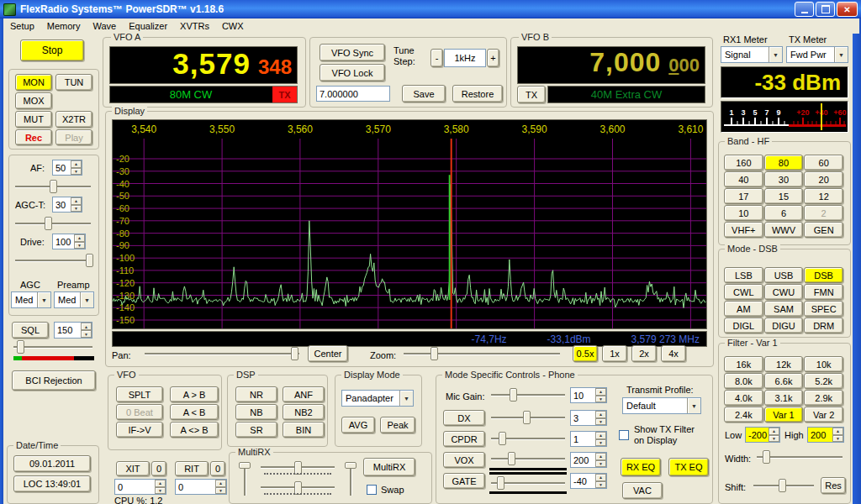 The image size is (861, 504). I want to click on cpdr-slider, so click(528, 438).